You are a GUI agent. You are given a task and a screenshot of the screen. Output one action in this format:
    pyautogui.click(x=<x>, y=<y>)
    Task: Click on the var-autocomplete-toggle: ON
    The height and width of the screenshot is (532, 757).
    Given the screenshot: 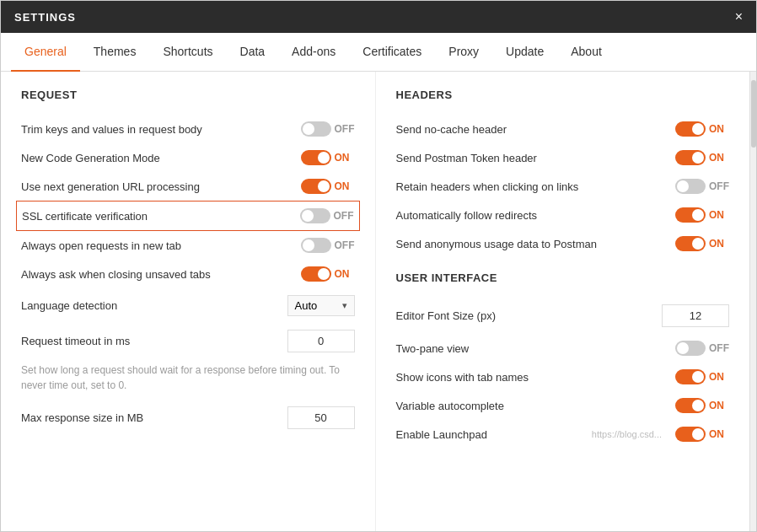 What is the action you would take?
    pyautogui.click(x=702, y=406)
    